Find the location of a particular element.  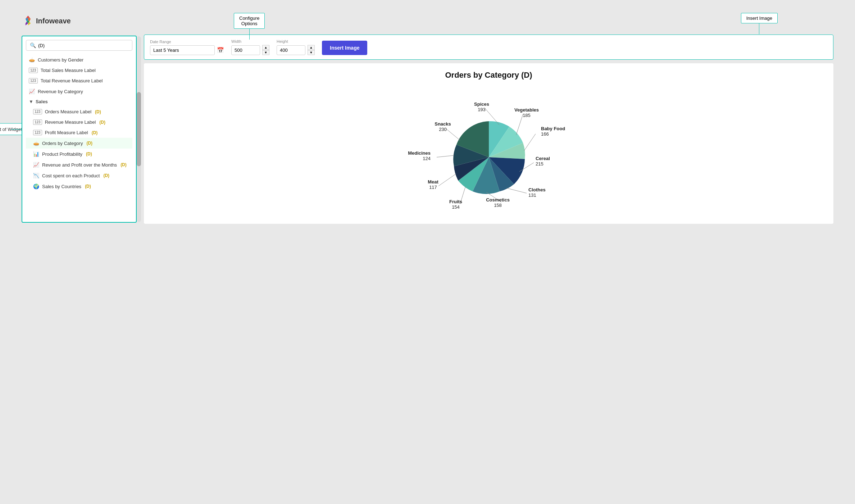

date-range-label: Date Range is located at coordinates (187, 42).